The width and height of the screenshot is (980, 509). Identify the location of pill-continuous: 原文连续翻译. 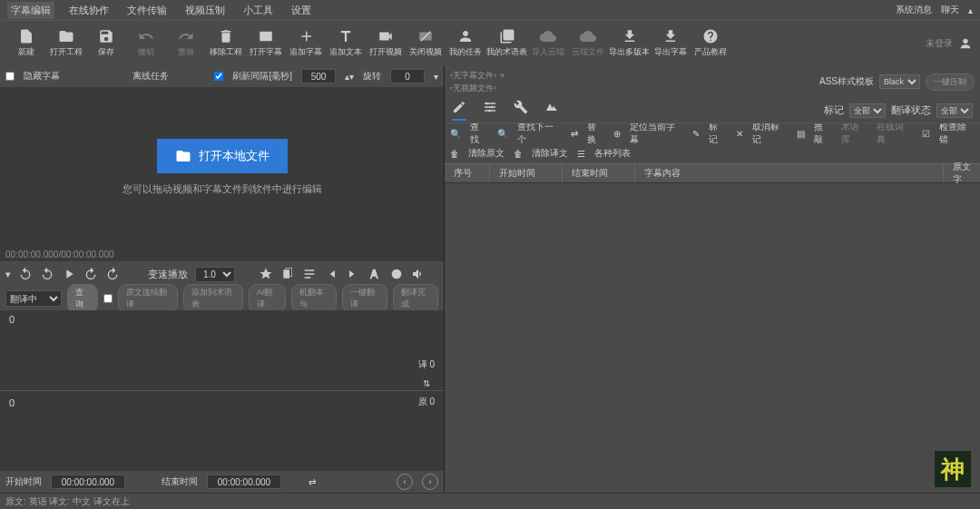
(148, 299).